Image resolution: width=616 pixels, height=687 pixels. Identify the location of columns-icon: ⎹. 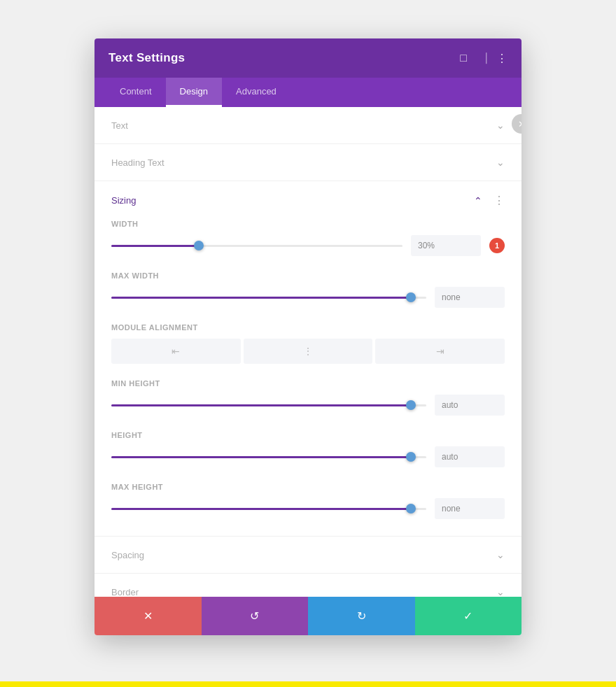
(482, 58).